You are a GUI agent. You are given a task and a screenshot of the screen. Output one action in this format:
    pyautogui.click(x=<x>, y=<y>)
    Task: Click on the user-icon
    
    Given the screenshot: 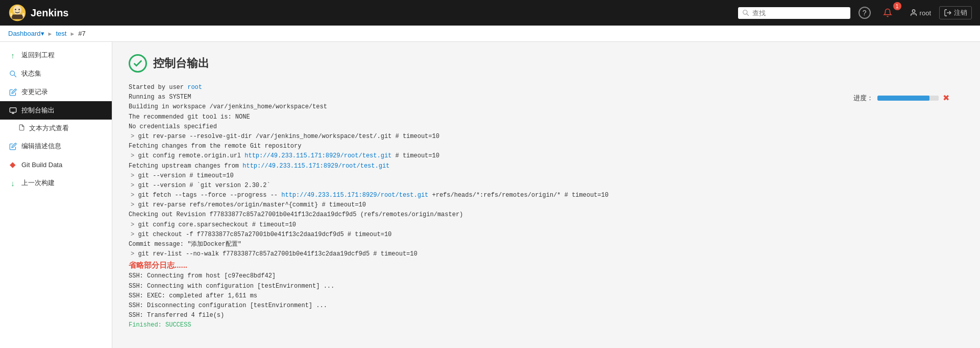 What is the action you would take?
    pyautogui.click(x=914, y=13)
    